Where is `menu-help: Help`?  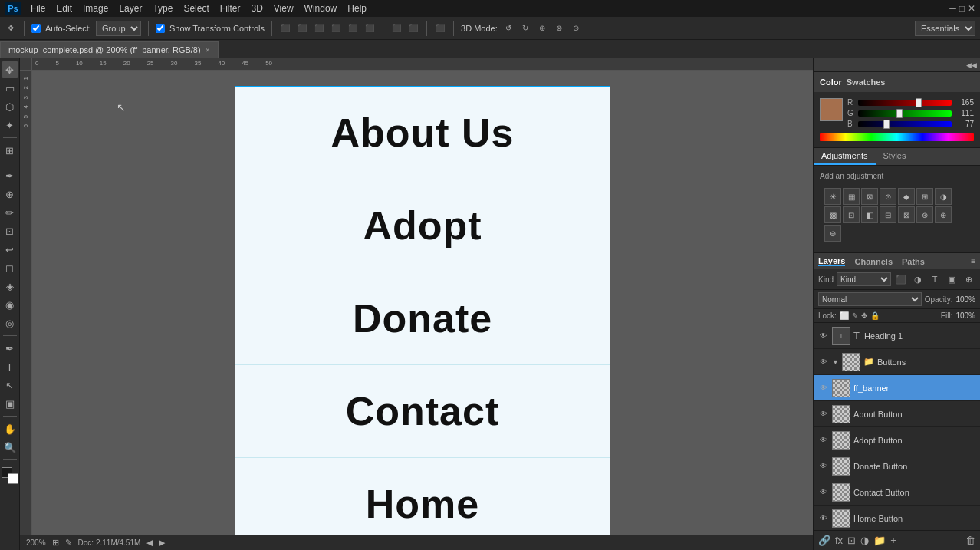 menu-help: Help is located at coordinates (357, 8).